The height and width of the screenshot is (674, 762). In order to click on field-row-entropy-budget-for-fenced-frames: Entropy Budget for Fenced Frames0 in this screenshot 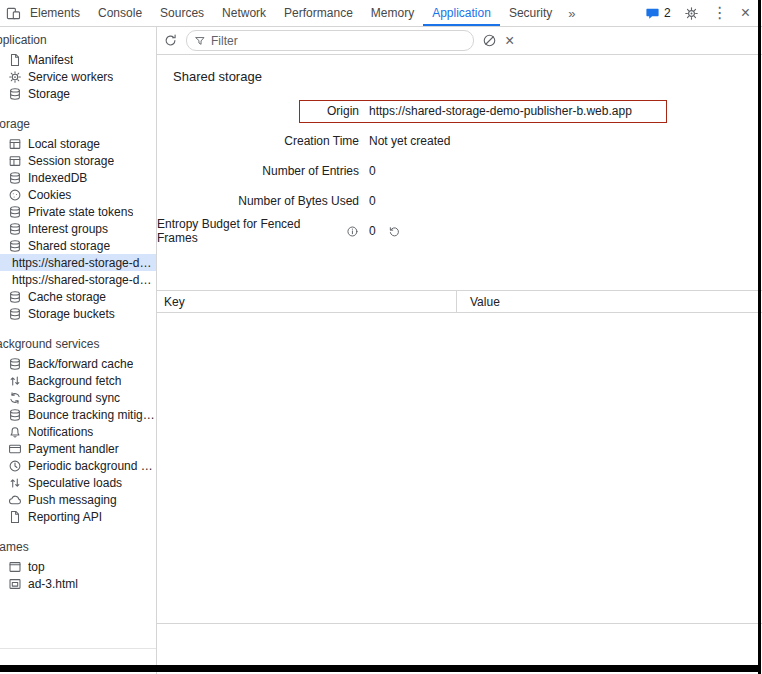, I will do `click(460, 231)`.